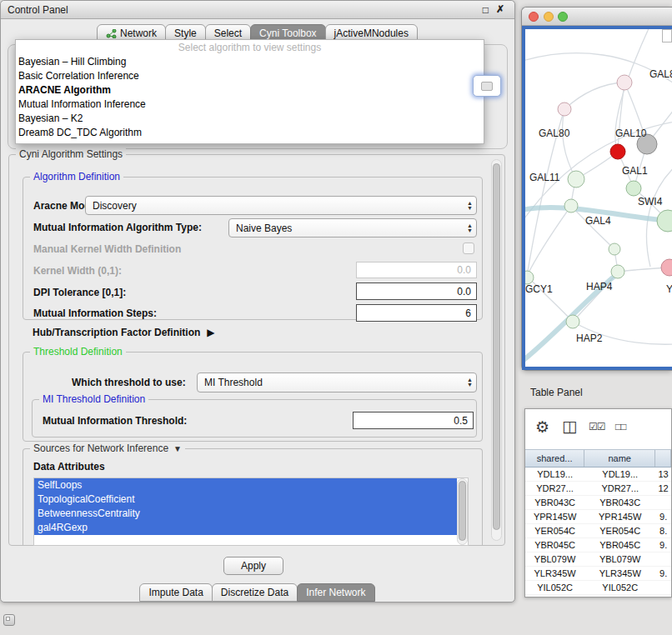 The height and width of the screenshot is (635, 672). I want to click on manual-kernel-checkbox, so click(469, 248).